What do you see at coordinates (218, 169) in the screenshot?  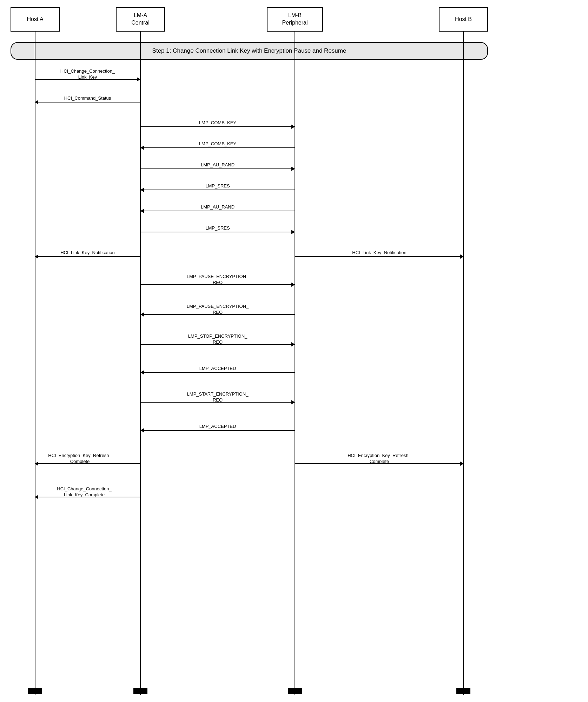 I see `arrow-msg5` at bounding box center [218, 169].